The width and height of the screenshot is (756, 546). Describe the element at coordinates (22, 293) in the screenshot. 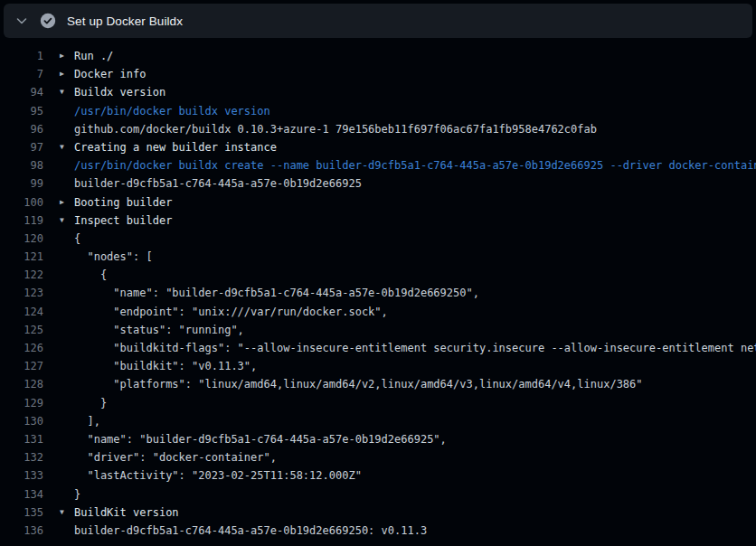

I see `line-number: 123` at that location.